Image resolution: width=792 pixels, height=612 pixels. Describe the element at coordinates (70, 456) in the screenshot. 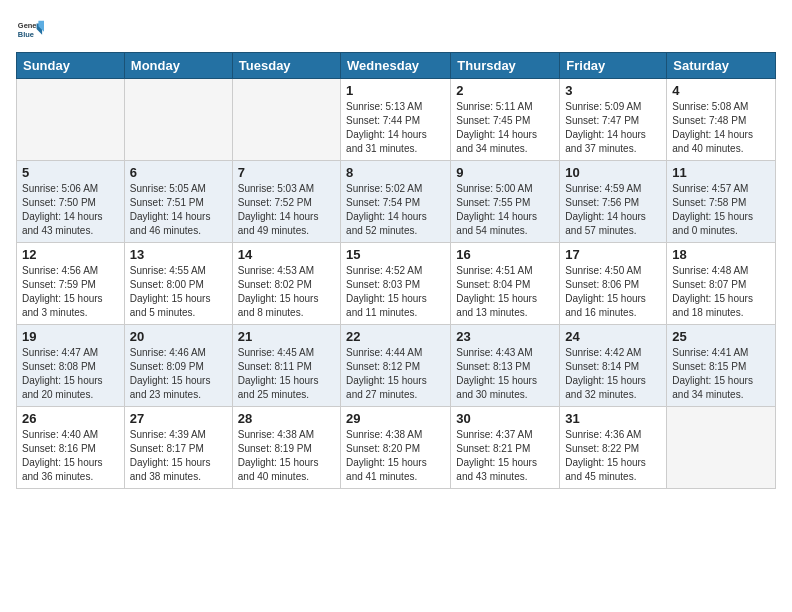

I see `day-info: Sunrise: 4:40 AM Sunset: 8:16 PM Dayligh…` at that location.